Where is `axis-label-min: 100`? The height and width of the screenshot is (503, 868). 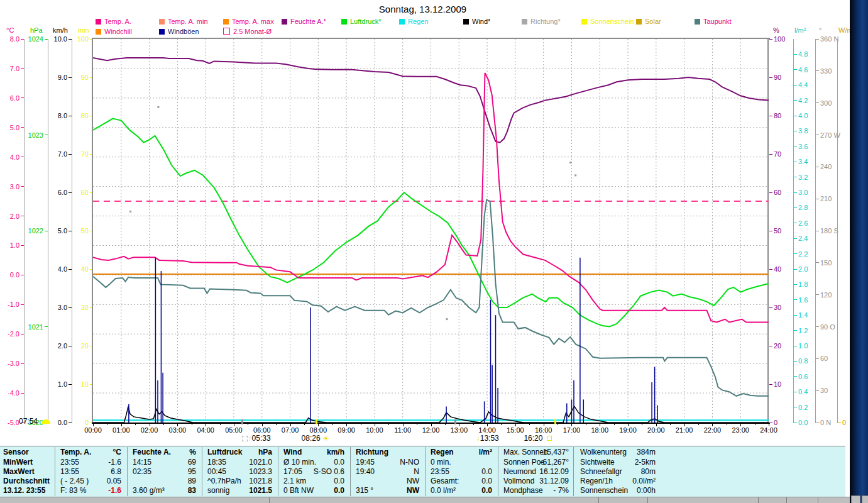 axis-label-min: 100 is located at coordinates (77, 39).